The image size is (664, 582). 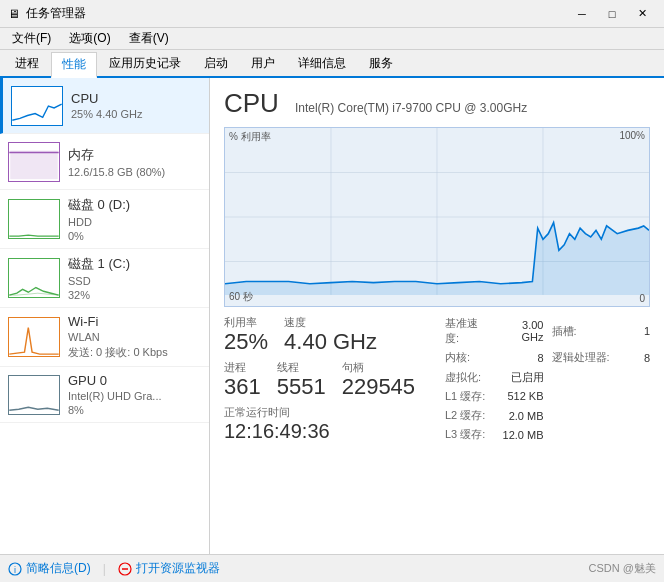 What do you see at coordinates (178, 568) in the screenshot?
I see `monitor-label: 打开资源监视器` at bounding box center [178, 568].